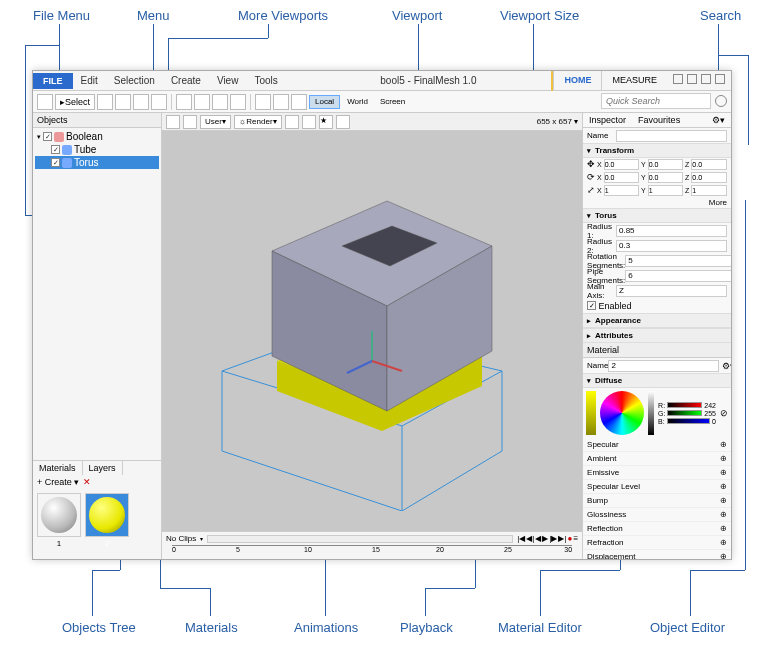  Describe the element at coordinates (622, 190) in the screenshot. I see `scale-x-input` at that location.